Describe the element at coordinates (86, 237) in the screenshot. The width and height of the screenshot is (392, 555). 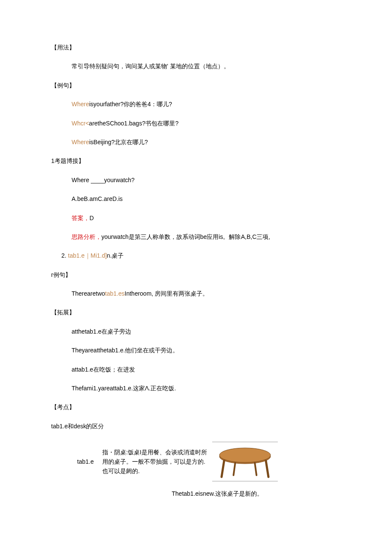
I see `analysis-label: 思路分析，` at that location.